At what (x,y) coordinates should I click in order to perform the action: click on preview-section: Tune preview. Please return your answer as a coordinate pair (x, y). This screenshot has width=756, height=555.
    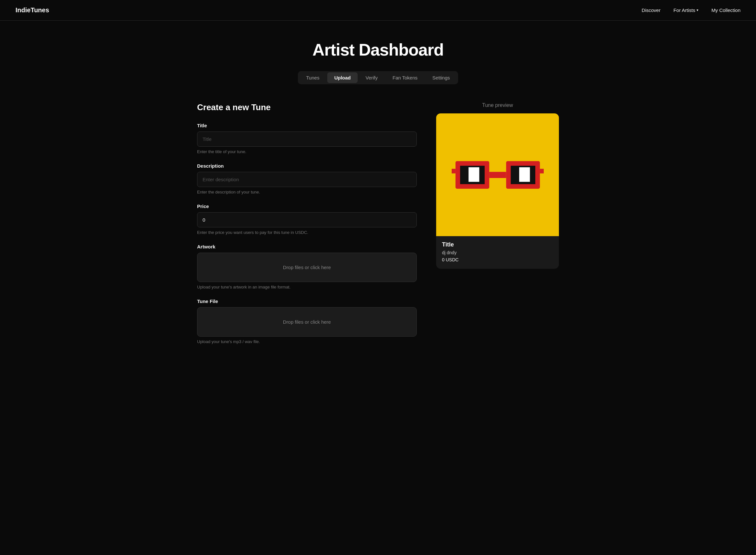
    Looking at the image, I should click on (497, 185).